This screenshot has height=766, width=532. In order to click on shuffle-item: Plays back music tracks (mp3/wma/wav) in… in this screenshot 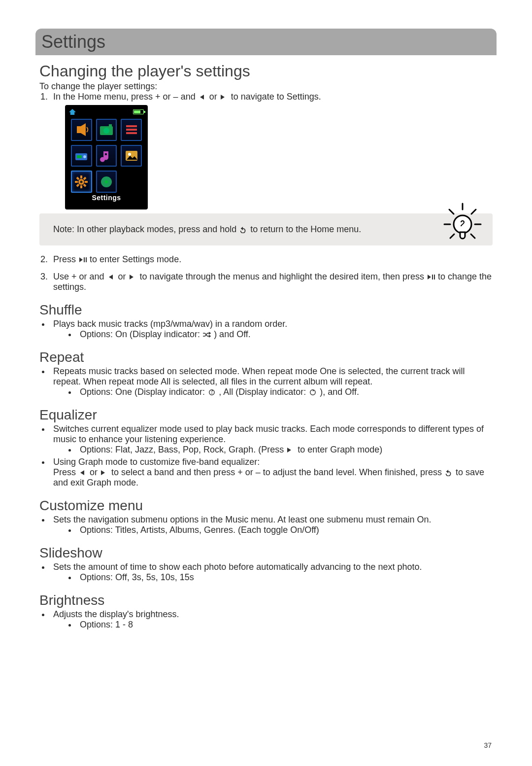, I will do `click(271, 329)`.